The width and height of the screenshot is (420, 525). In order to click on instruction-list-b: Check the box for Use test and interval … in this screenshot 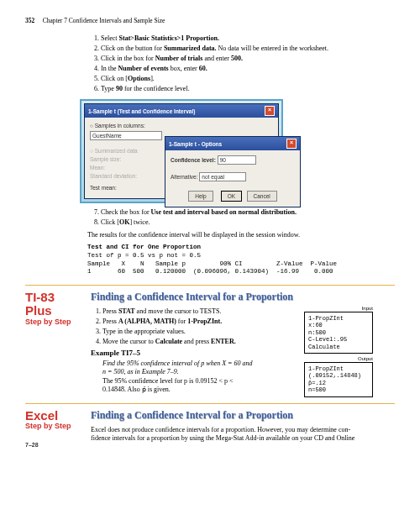, I will do `click(210, 217)`.